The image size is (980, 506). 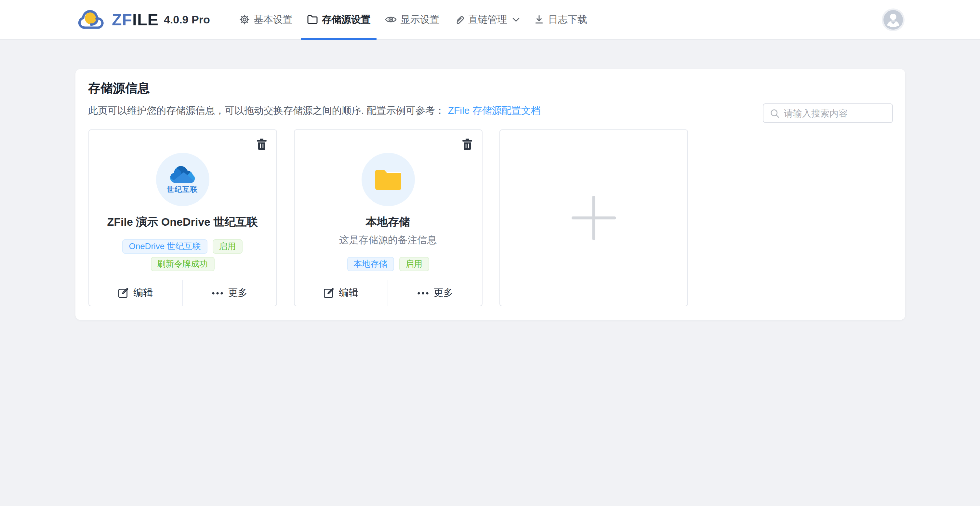 I want to click on nav-label: 日志下载, so click(x=568, y=20).